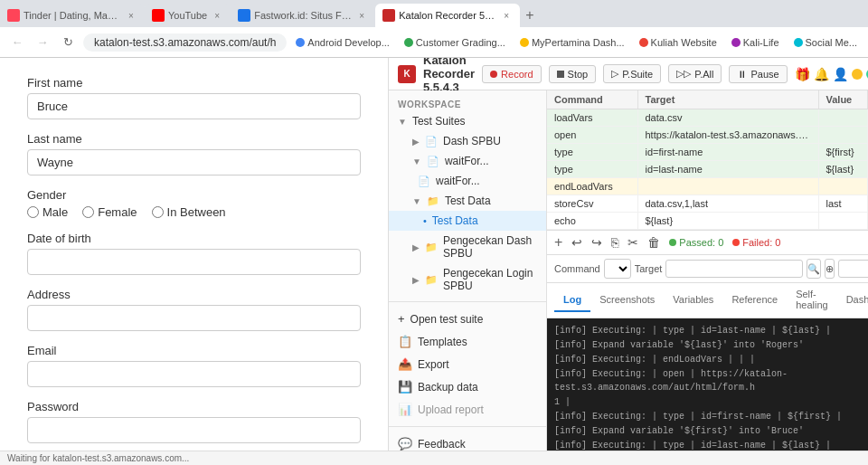  I want to click on bookmark-pertamina: MyPertamina Dash..., so click(572, 43).